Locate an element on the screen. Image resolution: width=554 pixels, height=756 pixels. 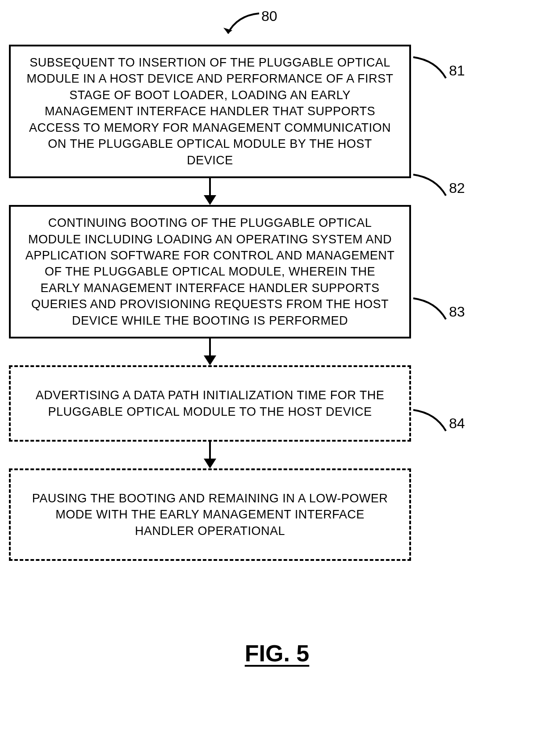
diagram-pointer-arrow is located at coordinates (239, 27).